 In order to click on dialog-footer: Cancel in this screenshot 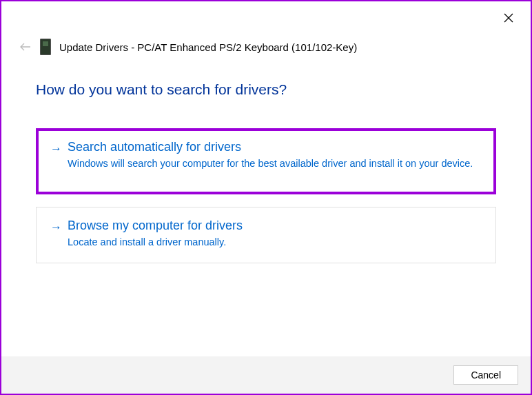, I will do `click(266, 375)`.